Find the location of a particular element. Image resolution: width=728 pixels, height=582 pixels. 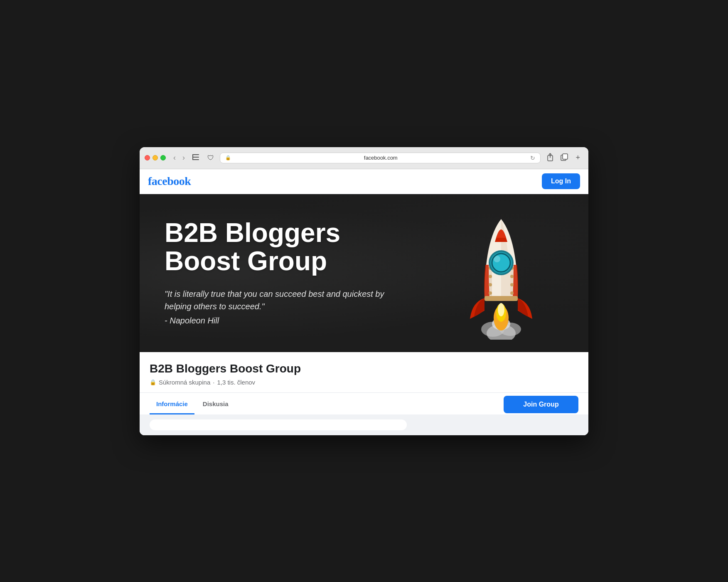

login-button: Log In is located at coordinates (561, 181).